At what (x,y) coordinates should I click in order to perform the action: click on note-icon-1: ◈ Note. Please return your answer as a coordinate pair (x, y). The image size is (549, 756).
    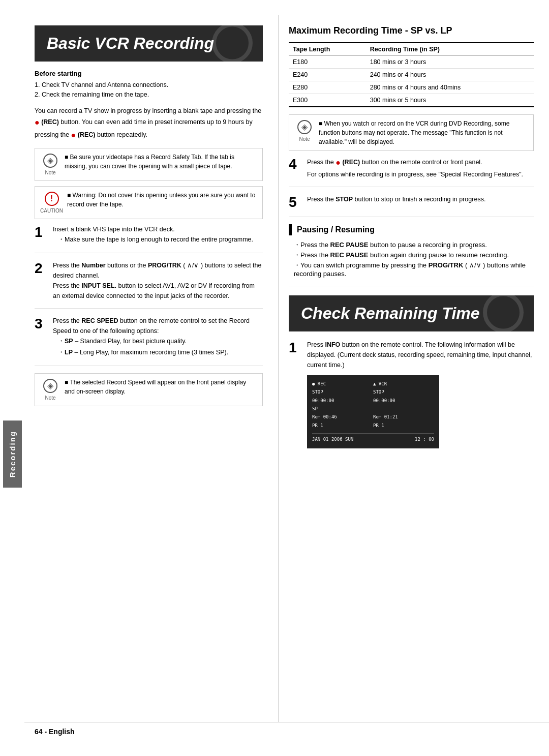
    Looking at the image, I should click on (50, 165).